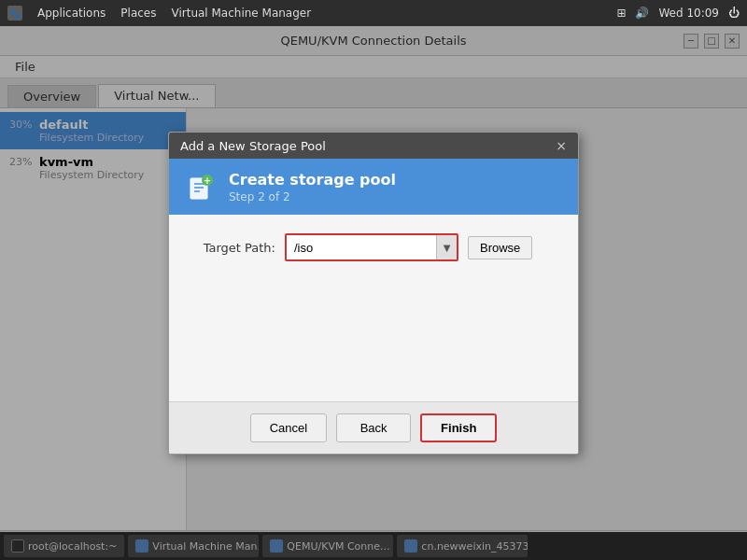 The image size is (747, 560). What do you see at coordinates (374, 13) in the screenshot?
I see `system-bar: 🐾 Applications Places Virtual Machine Ma…` at bounding box center [374, 13].